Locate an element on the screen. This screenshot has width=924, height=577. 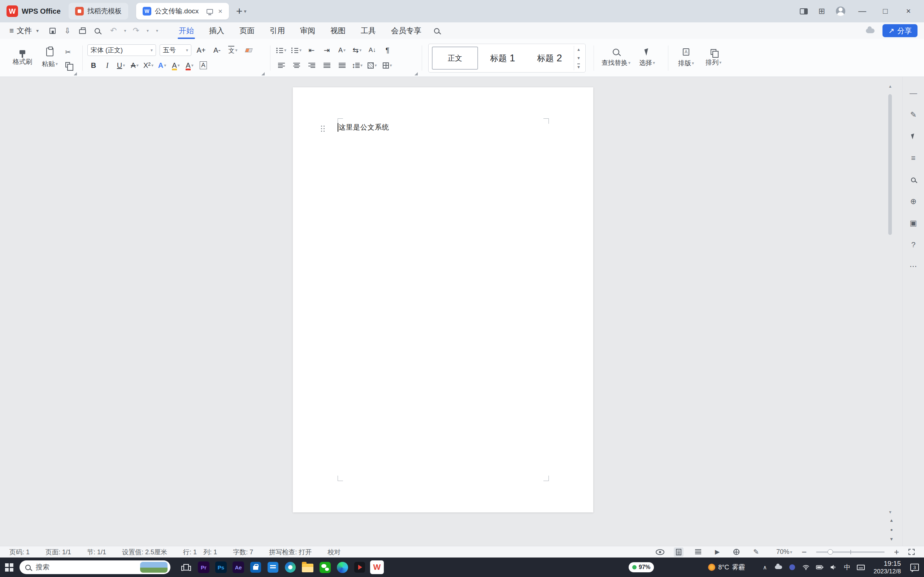
command-search-icon is located at coordinates (437, 31).